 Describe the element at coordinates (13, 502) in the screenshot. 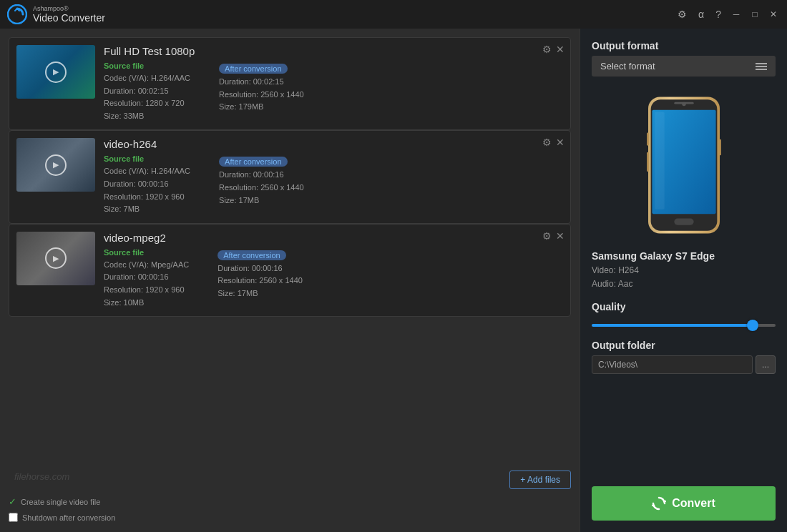

I see `check-icon: ✓` at that location.